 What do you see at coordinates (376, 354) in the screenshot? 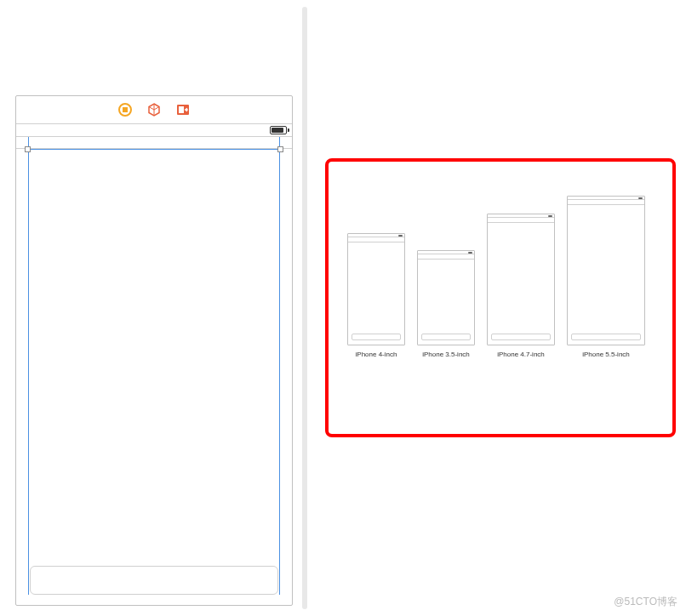
I see `device-label: iPhone 4-inch` at bounding box center [376, 354].